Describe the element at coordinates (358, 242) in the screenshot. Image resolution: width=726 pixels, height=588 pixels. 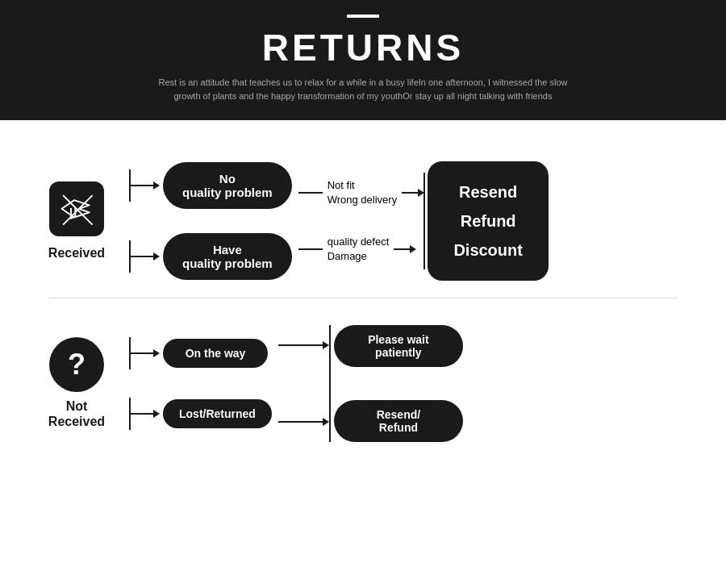
I see `label-quality-defect: quality defect` at that location.